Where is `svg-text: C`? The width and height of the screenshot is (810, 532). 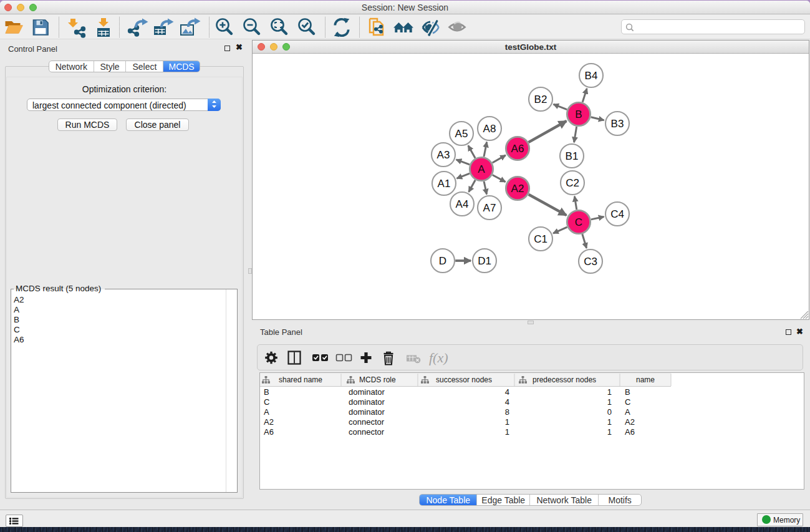
svg-text: C is located at coordinates (579, 222).